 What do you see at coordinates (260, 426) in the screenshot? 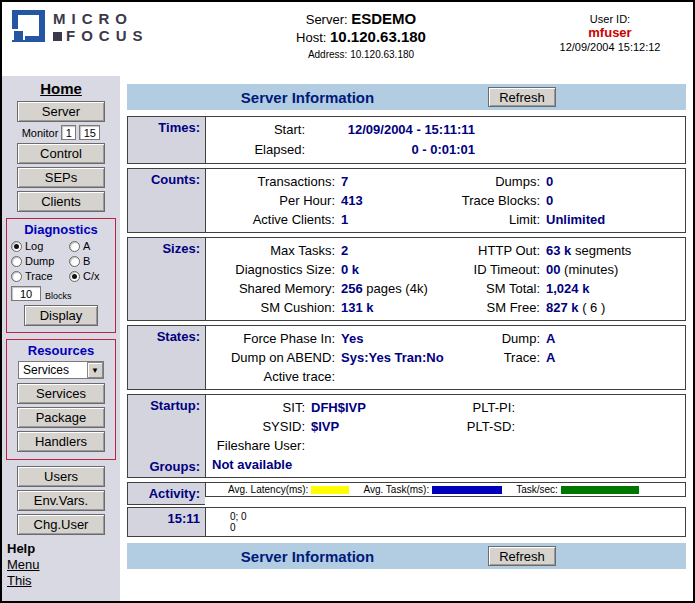
I see `field-label: SYSID:` at bounding box center [260, 426].